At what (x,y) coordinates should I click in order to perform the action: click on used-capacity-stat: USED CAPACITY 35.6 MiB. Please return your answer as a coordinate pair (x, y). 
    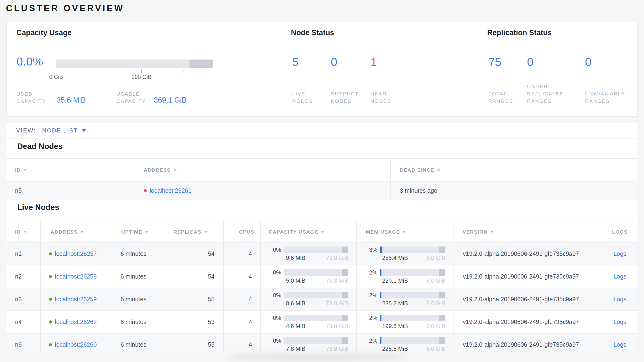
    Looking at the image, I should click on (51, 98).